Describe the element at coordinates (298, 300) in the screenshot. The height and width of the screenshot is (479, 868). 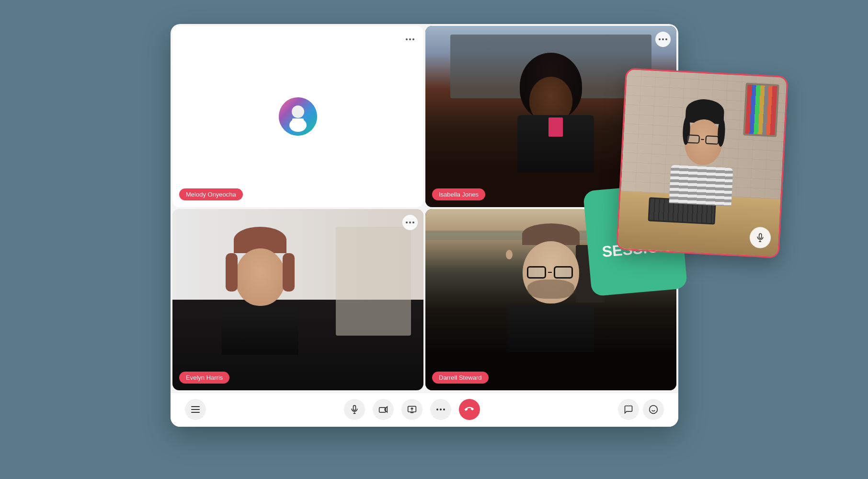
I see `tile-evelyn: Evelyn Harris` at that location.